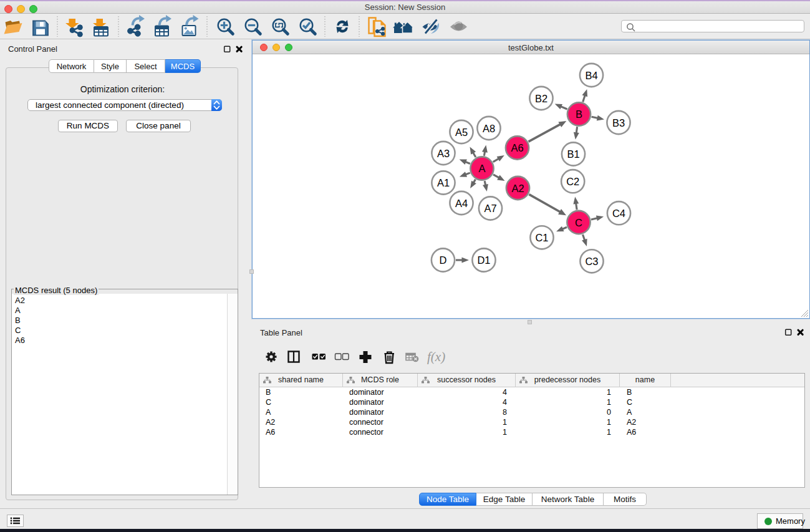 The height and width of the screenshot is (532, 810). Describe the element at coordinates (443, 260) in the screenshot. I see `svg-text: D` at that location.